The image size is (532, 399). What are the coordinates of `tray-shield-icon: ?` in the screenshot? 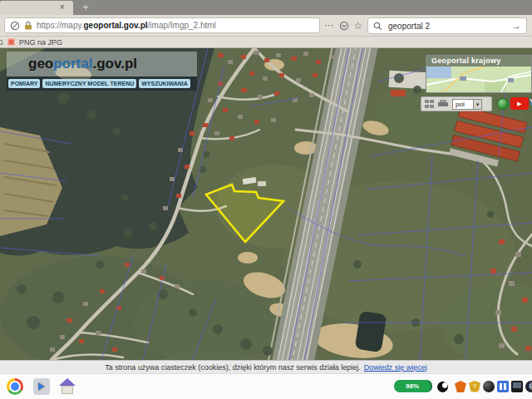 It's located at (475, 387).